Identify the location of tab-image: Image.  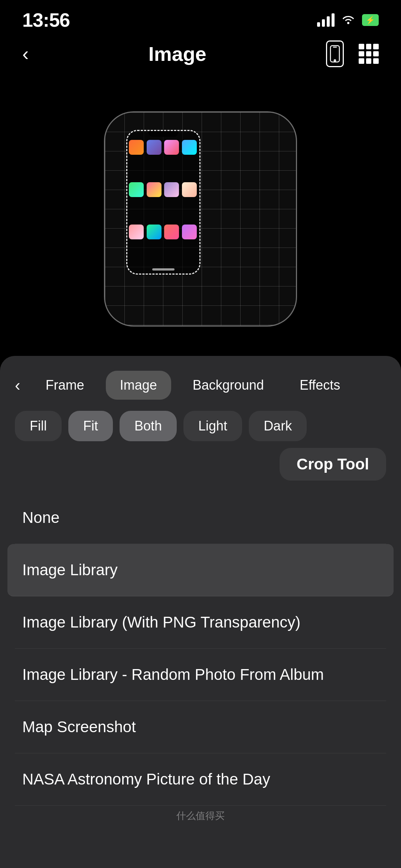
(138, 385).